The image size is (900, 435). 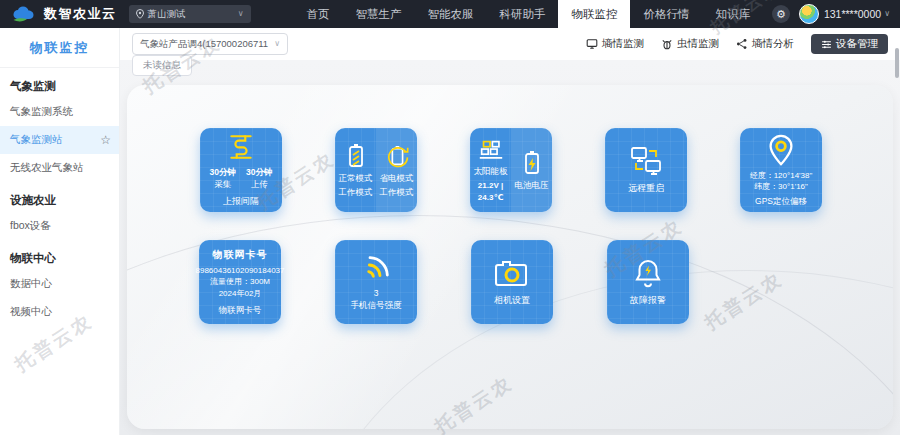 What do you see at coordinates (667, 44) in the screenshot?
I see `bug-icon` at bounding box center [667, 44].